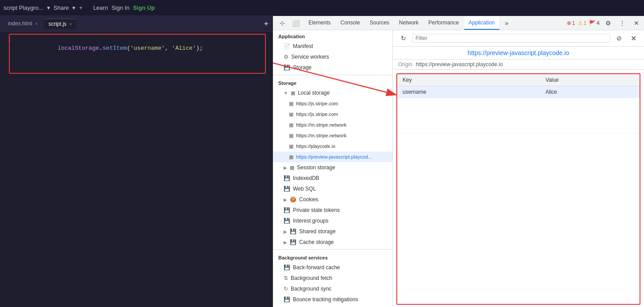  What do you see at coordinates (459, 64) in the screenshot?
I see `origin-value: https://preview-javascript.playcode.io` at bounding box center [459, 64].